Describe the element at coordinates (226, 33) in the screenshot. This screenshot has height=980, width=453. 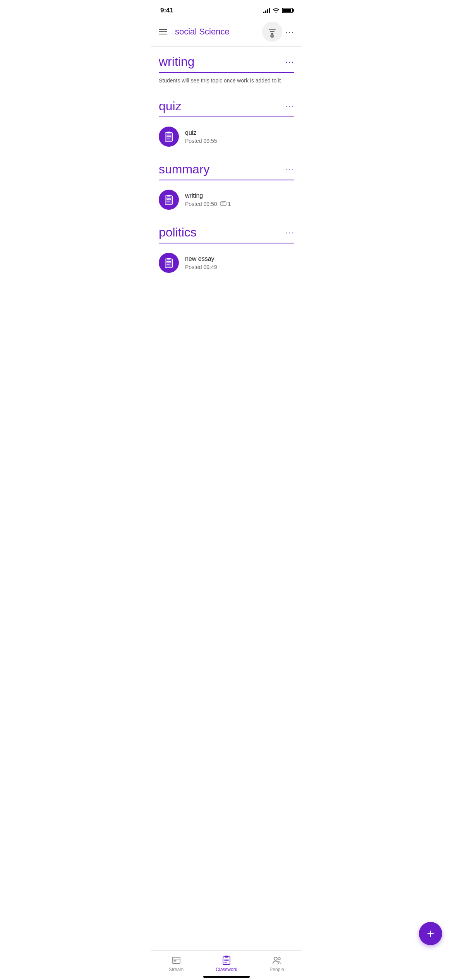
I see `header: social Science ···` at that location.